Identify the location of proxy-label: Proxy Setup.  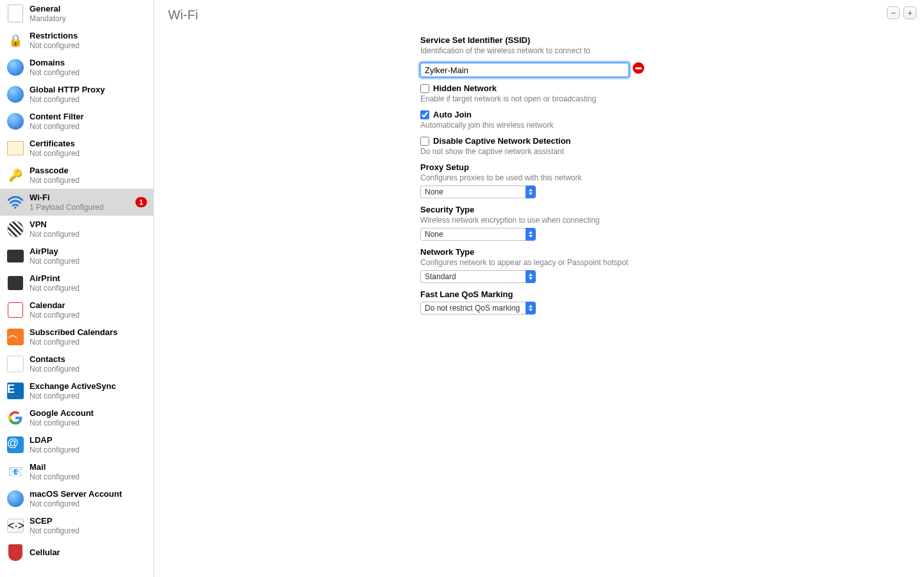
(542, 167).